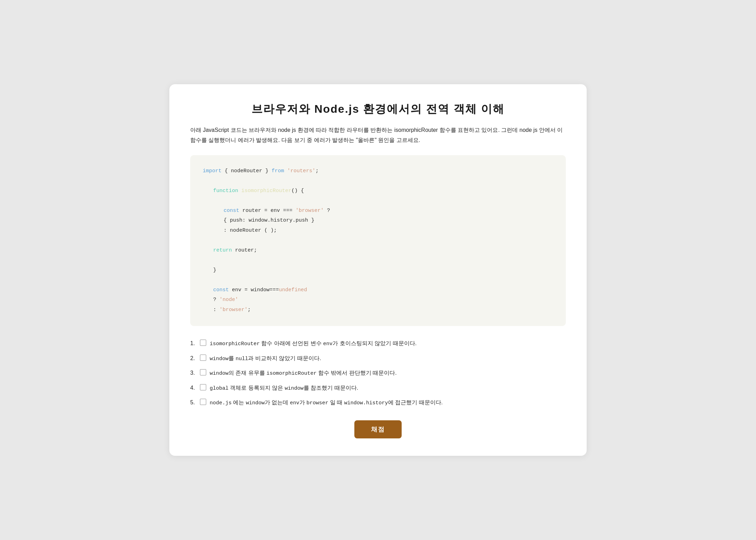  Describe the element at coordinates (383, 300) in the screenshot. I see `code-line-14: ? 'node'` at that location.